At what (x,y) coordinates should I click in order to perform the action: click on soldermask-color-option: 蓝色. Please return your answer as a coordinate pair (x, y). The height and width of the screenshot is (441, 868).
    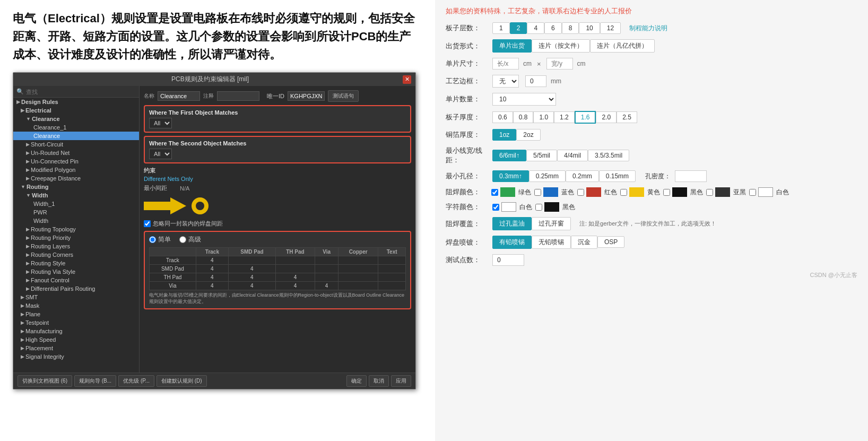
    Looking at the image, I should click on (554, 192).